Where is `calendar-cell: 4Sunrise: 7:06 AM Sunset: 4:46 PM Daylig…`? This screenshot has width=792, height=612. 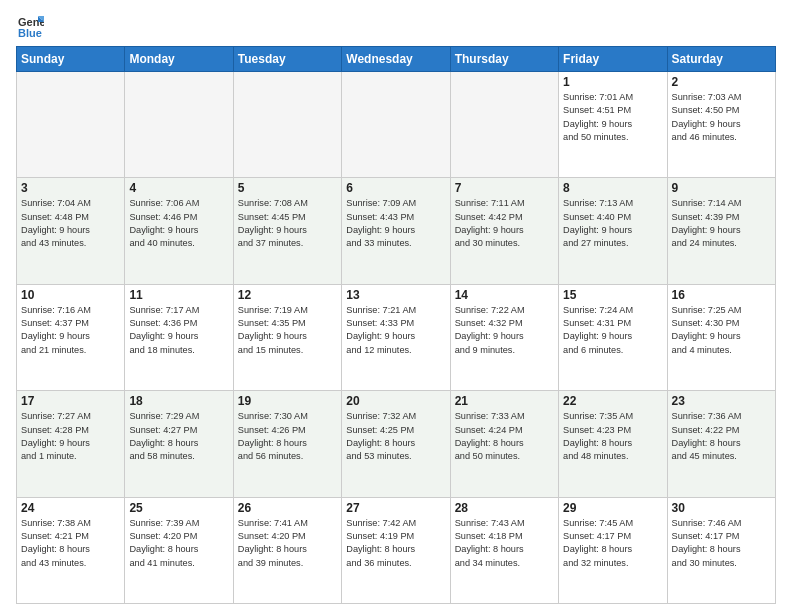 calendar-cell: 4Sunrise: 7:06 AM Sunset: 4:46 PM Daylig… is located at coordinates (179, 231).